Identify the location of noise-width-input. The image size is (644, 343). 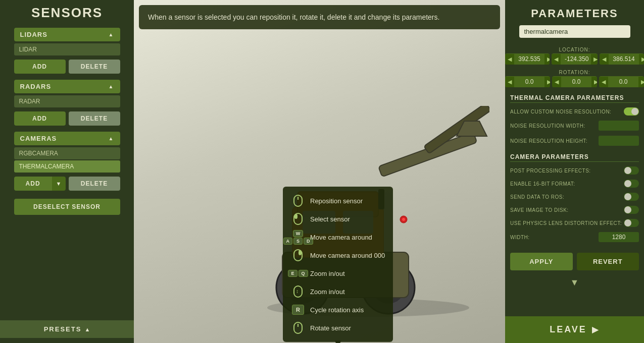
(619, 126).